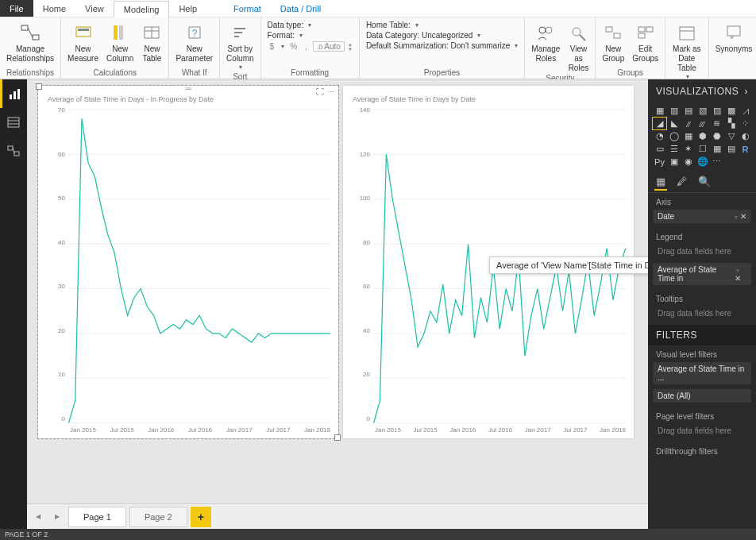 The image size is (756, 540). Describe the element at coordinates (731, 124) in the screenshot. I see `viz-waterfall-icon: ▚` at that location.